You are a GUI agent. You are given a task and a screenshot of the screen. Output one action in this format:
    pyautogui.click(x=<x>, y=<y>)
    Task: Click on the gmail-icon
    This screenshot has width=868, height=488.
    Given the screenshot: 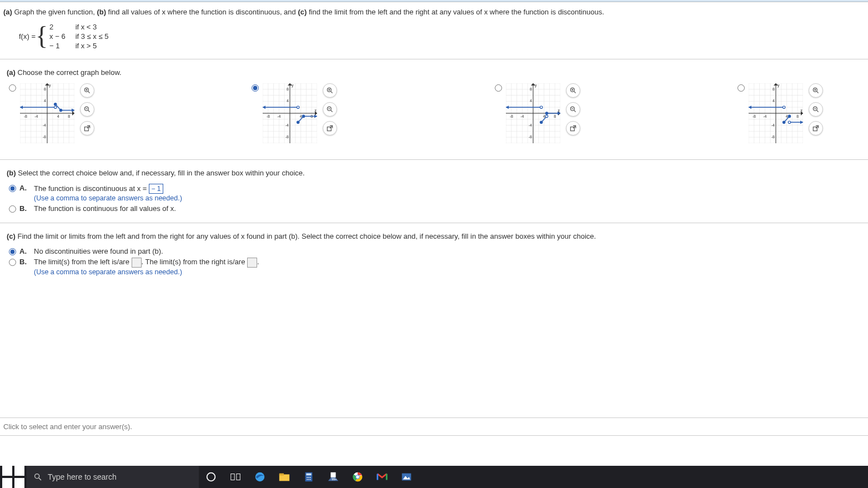 What is the action you would take?
    pyautogui.click(x=382, y=477)
    